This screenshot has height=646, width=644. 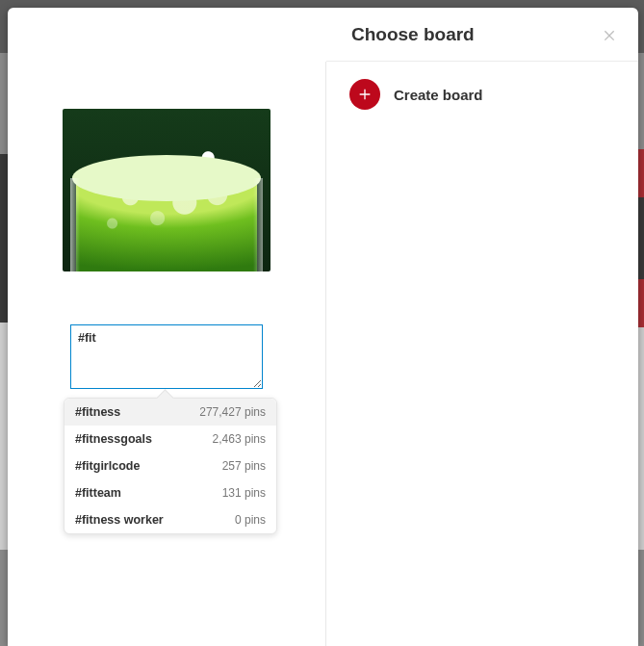 I want to click on description-area: #fitness277,427 pins#fitnessgoals2,463 p…, so click(x=167, y=358).